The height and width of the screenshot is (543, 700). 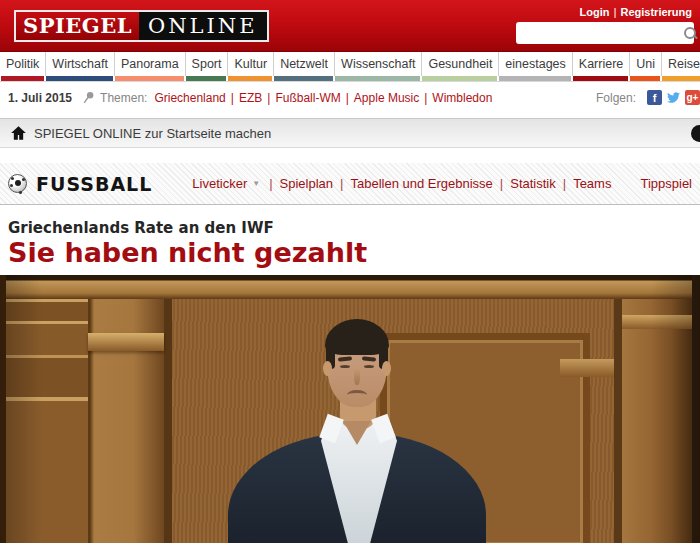 What do you see at coordinates (308, 98) in the screenshot?
I see `topic-link-fussball-wm: Fußball-WM` at bounding box center [308, 98].